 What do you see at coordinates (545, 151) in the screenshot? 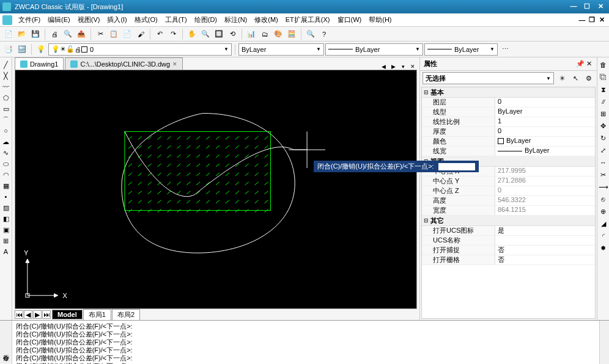
I see `prop-lineweight-value: ByLayer` at bounding box center [545, 151].